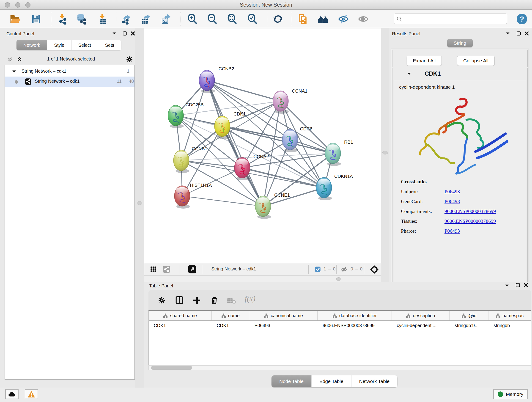  I want to click on selected-checkbox-icon, so click(318, 270).